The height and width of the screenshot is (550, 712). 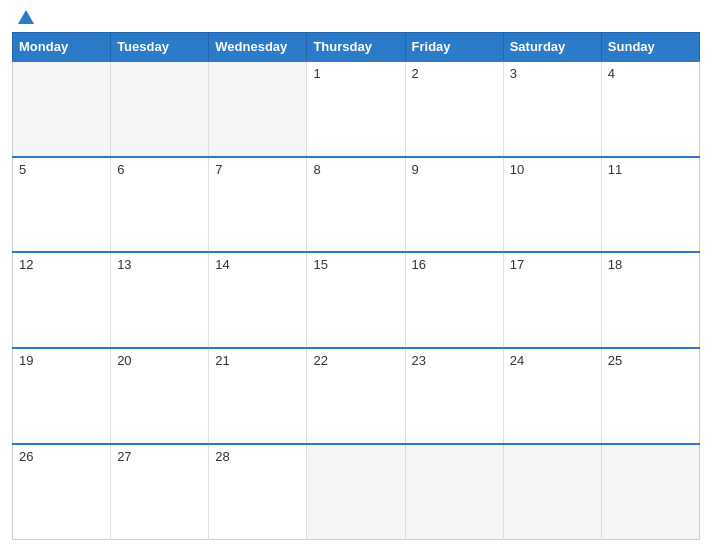 What do you see at coordinates (160, 300) in the screenshot?
I see `calendar-day-cell: 13` at bounding box center [160, 300].